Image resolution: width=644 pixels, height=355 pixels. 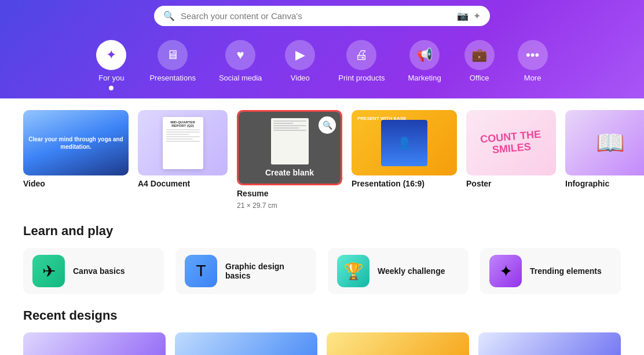 What do you see at coordinates (290, 206) in the screenshot?
I see `resume-card-sublabel: 21 × 29.7 cm` at bounding box center [290, 206].